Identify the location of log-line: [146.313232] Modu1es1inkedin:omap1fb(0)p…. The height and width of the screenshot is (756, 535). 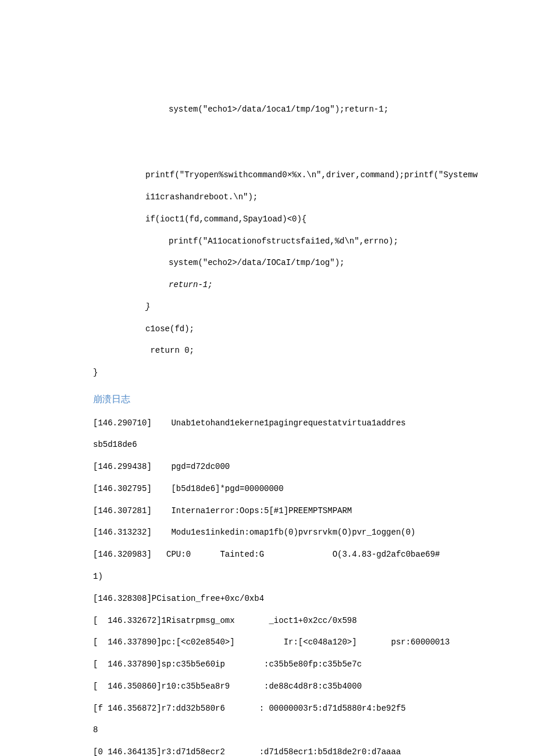
(297, 532).